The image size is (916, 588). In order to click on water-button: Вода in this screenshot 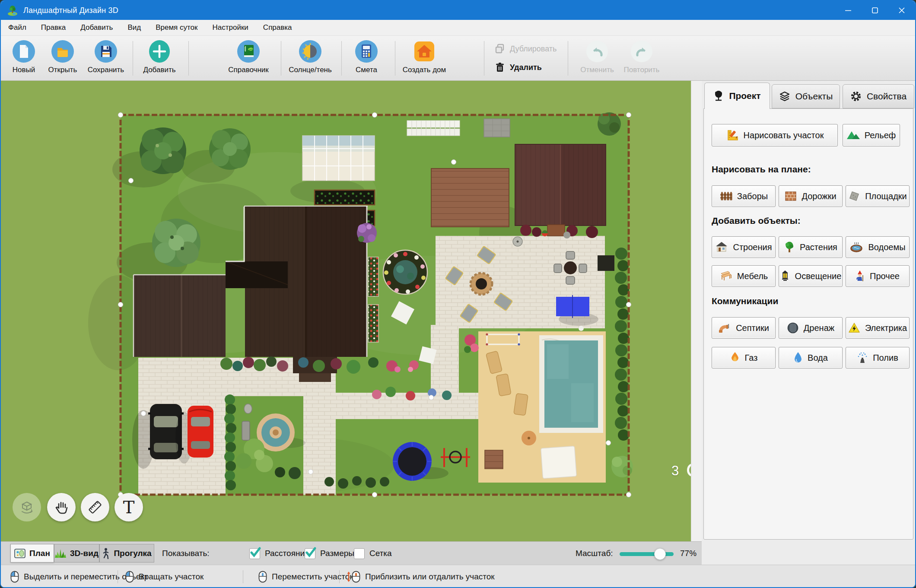, I will do `click(811, 358)`.